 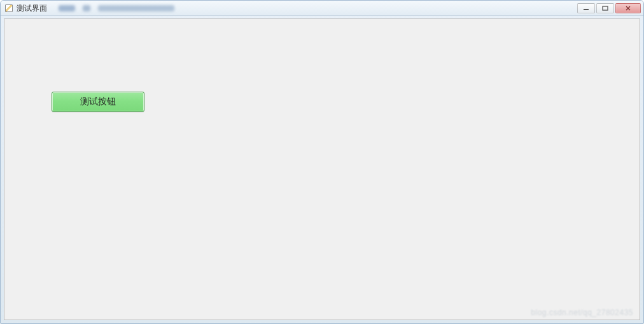 What do you see at coordinates (586, 8) in the screenshot?
I see `minimize-icon` at bounding box center [586, 8].